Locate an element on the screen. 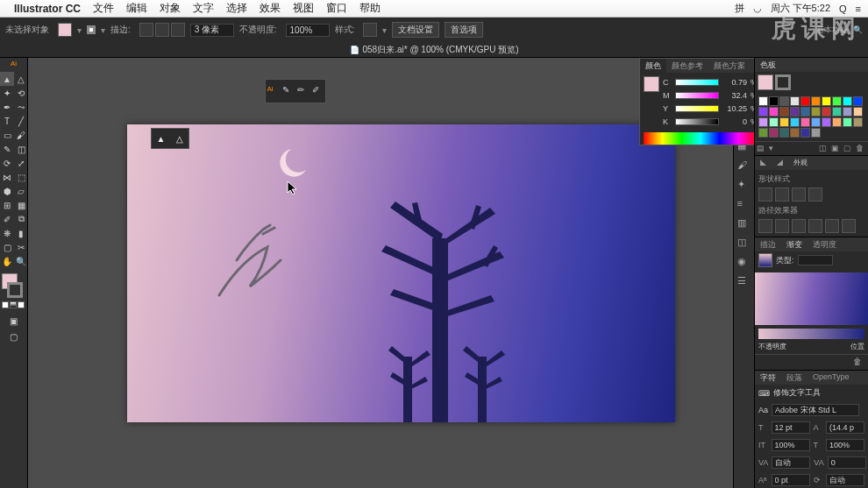 The width and height of the screenshot is (868, 488). stroke-color-box is located at coordinates (15, 290).